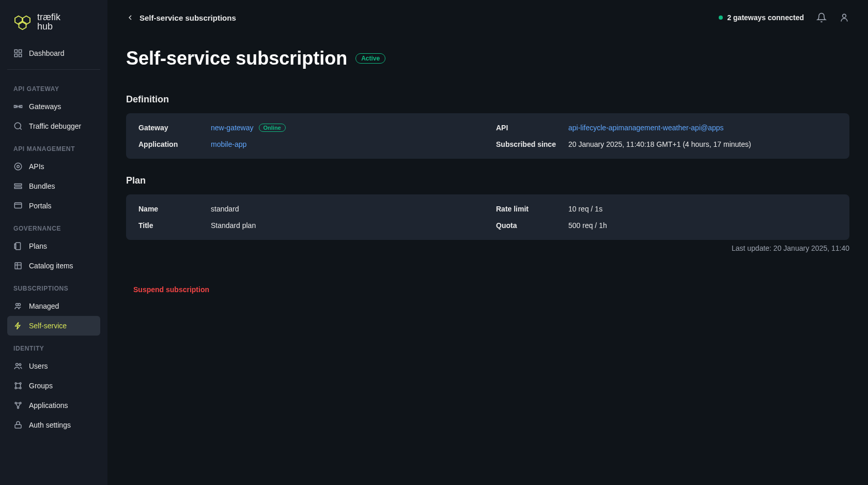  What do you see at coordinates (54, 206) in the screenshot?
I see `sidebar-item-portals: Portals` at bounding box center [54, 206].